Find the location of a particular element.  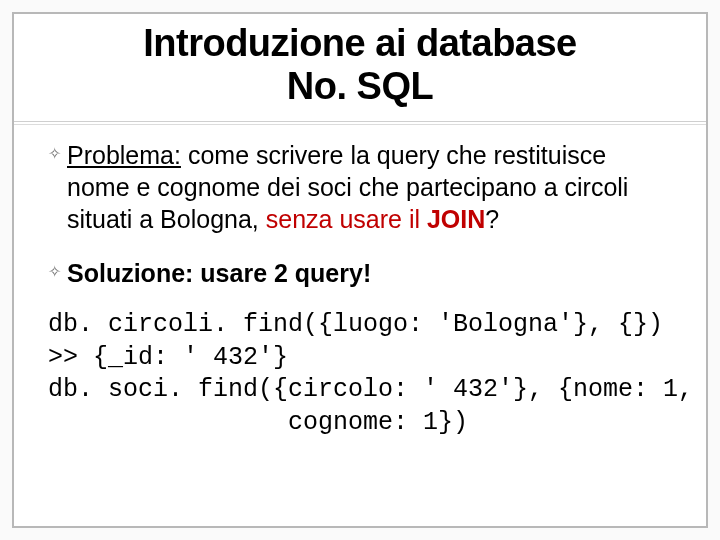

divider is located at coordinates (360, 122).